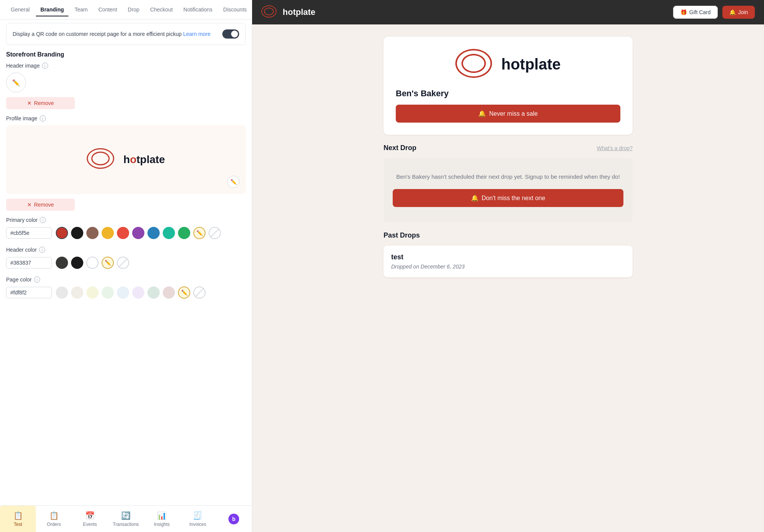  Describe the element at coordinates (126, 160) in the screenshot. I see `profile-preview: hotplate ✏️` at that location.